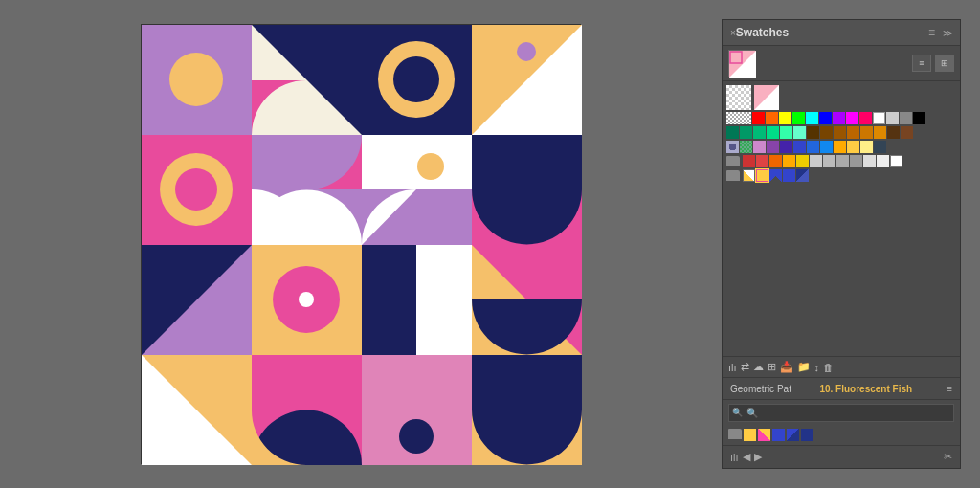 The height and width of the screenshot is (488, 980). I want to click on panel-collapse-icon: ≫, so click(947, 33).